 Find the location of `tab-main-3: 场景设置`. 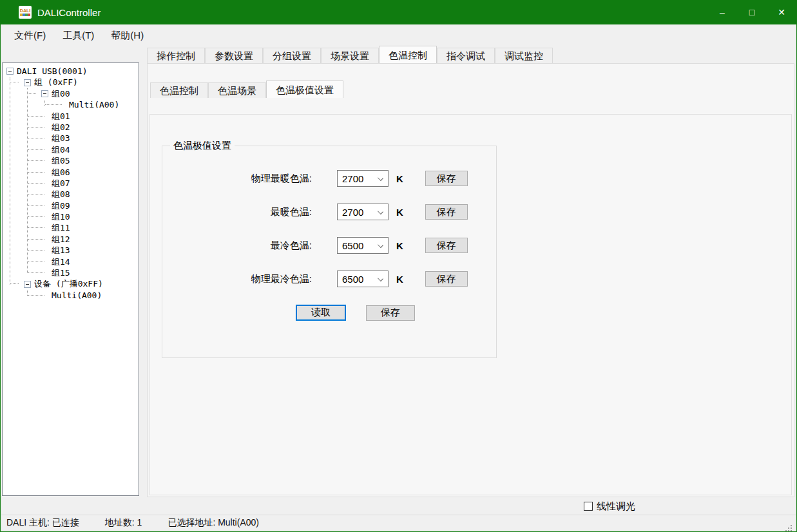

tab-main-3: 场景设置 is located at coordinates (350, 55).